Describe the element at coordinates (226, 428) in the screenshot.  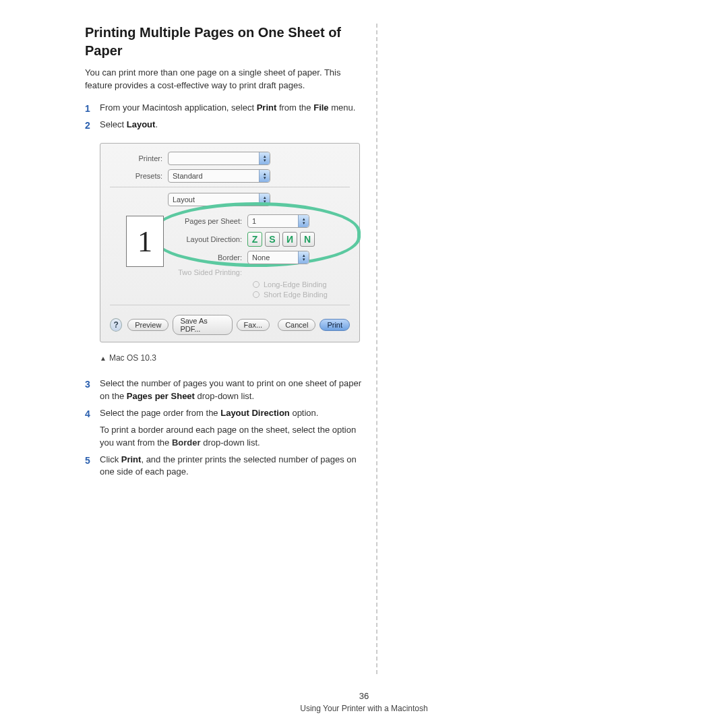
I see `steps-list-continued: 3 Select the number of pages you want to…` at that location.